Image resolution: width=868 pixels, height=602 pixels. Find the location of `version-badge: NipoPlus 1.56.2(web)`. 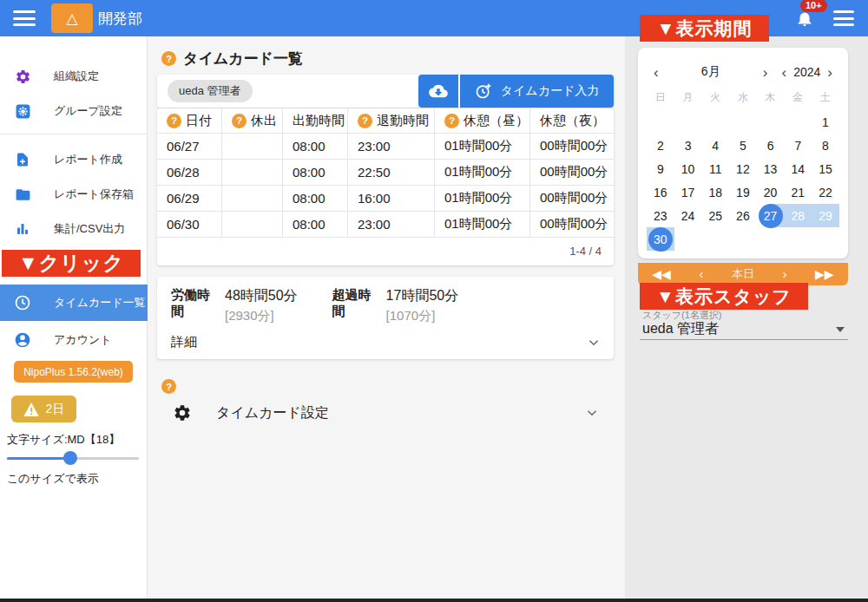

version-badge: NipoPlus 1.56.2(web) is located at coordinates (73, 371).